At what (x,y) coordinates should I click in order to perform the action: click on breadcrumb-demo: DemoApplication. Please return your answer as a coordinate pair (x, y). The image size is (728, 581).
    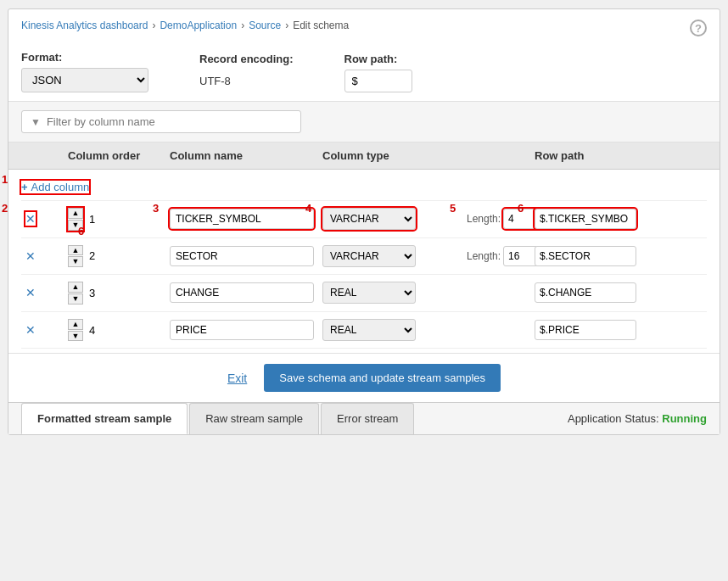
    Looking at the image, I should click on (199, 25).